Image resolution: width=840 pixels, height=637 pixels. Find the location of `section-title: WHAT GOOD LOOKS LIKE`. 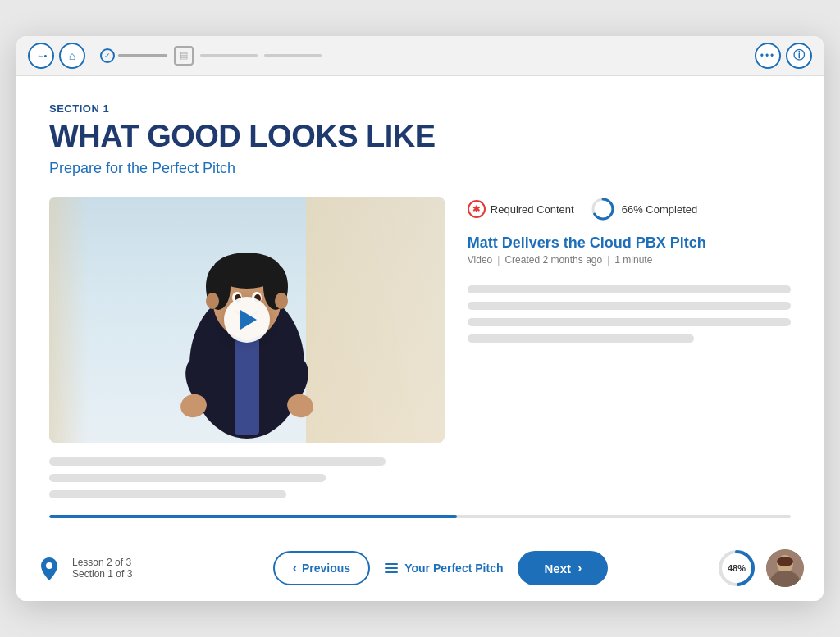

section-title: WHAT GOOD LOOKS LIKE is located at coordinates (420, 137).